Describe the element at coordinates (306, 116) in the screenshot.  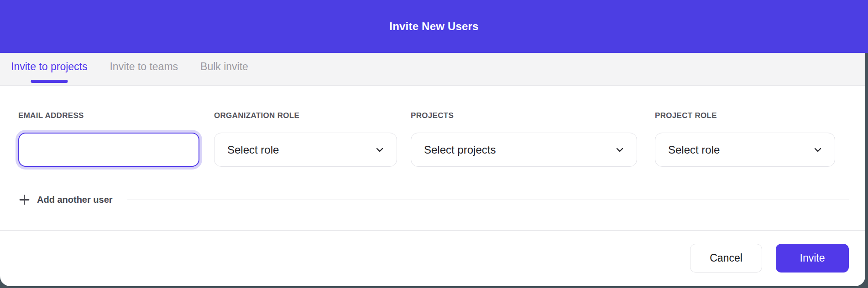
I see `organization-role-label: ORGANIZATION ROLE` at that location.